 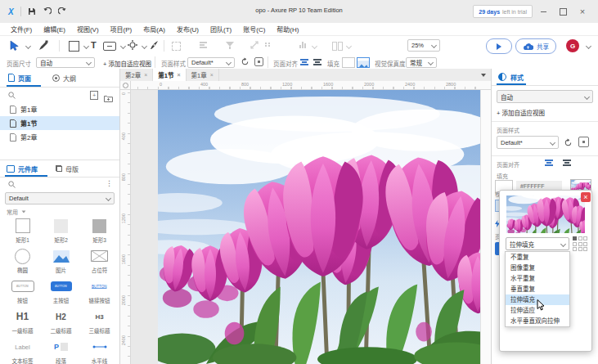 I want to click on widget-label: Label文本标签, so click(x=23, y=352).